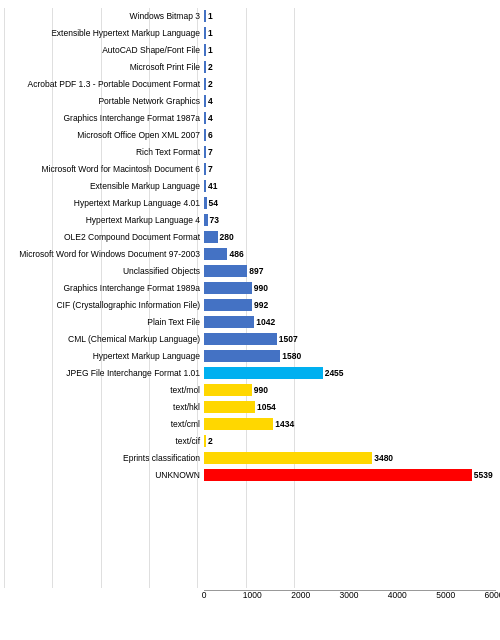  Describe the element at coordinates (104, 186) in the screenshot. I see `bar-label: Extensible Markup Language` at that location.